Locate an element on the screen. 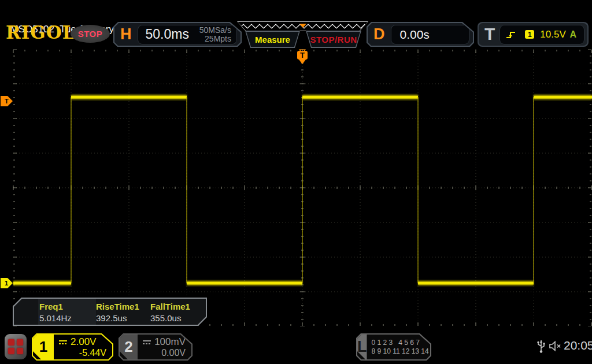 This screenshot has height=364, width=592. channel-1-number: 1 is located at coordinates (43, 347).